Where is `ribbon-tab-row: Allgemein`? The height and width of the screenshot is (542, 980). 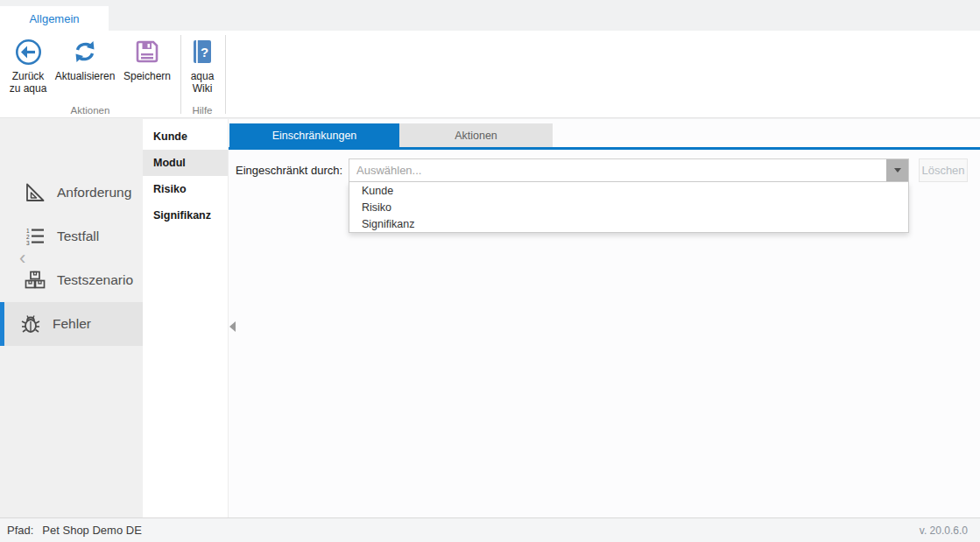 ribbon-tab-row: Allgemein is located at coordinates (490, 16).